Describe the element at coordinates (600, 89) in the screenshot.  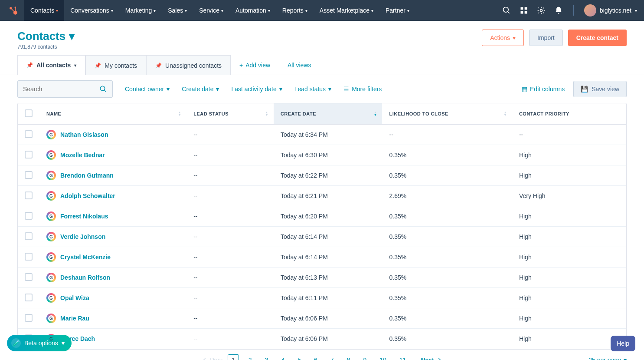
I see `save-view-button: 💾Save view` at that location.